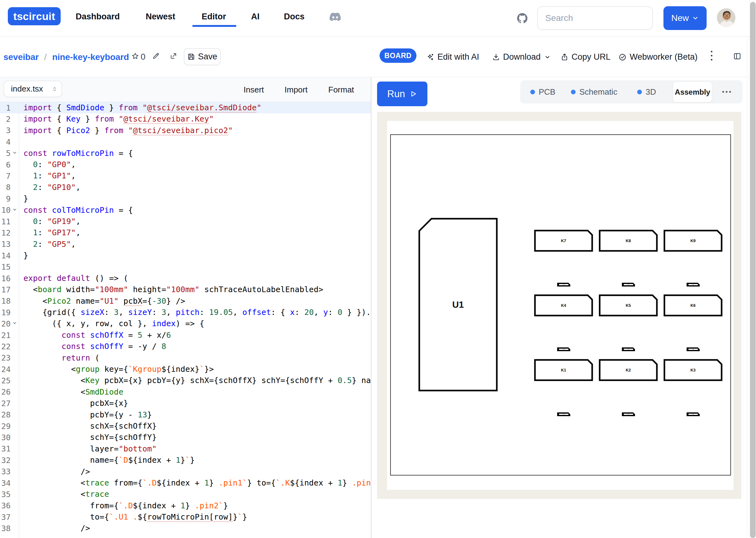 The width and height of the screenshot is (756, 538). What do you see at coordinates (402, 94) in the screenshot?
I see `run-button: Run` at bounding box center [402, 94].